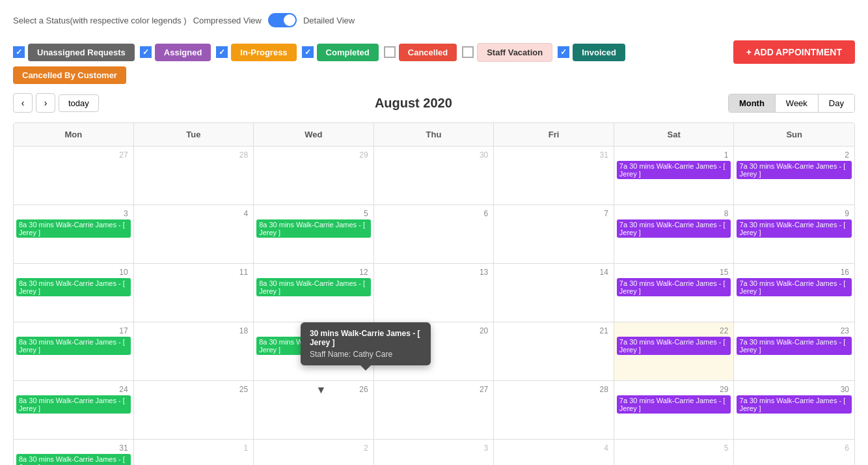 The height and width of the screenshot is (465, 868). I want to click on header-wed: Wed, so click(314, 134).